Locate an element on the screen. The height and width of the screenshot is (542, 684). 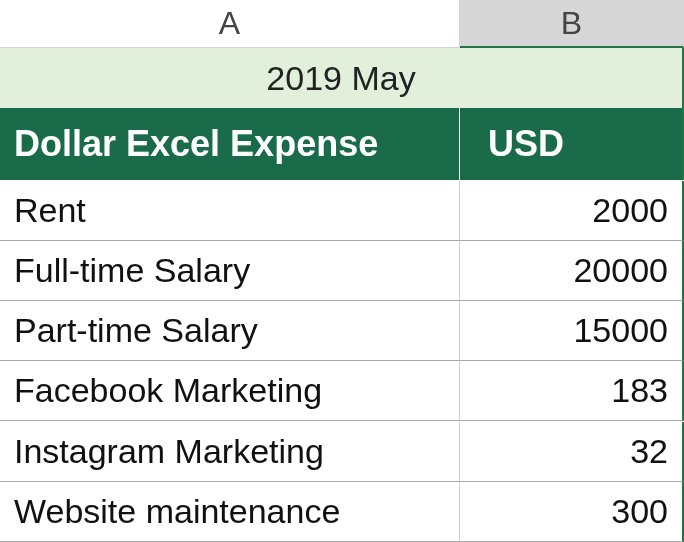
column-header-b: B is located at coordinates (572, 24).